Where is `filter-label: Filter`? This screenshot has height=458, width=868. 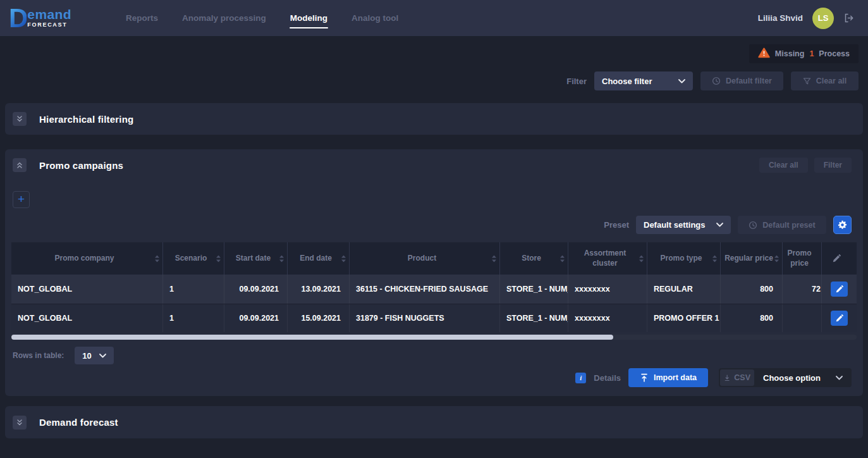 filter-label: Filter is located at coordinates (577, 81).